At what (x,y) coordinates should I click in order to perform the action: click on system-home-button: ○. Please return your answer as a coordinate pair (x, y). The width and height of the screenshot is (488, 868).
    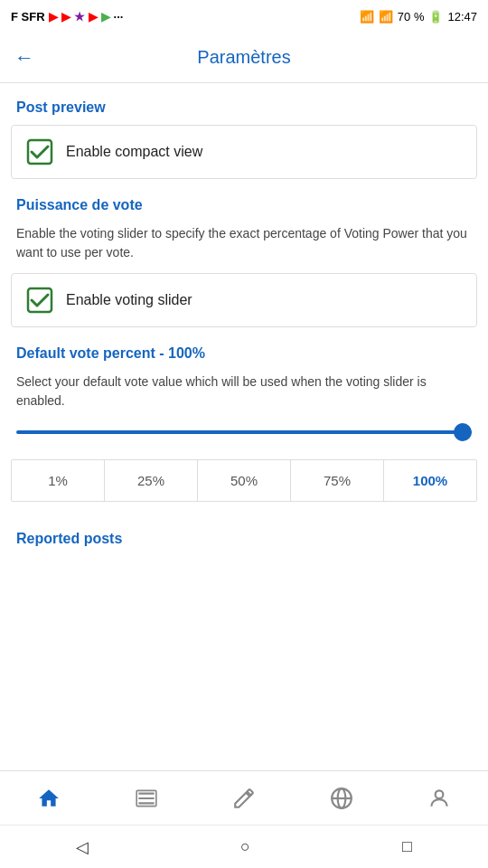
    Looking at the image, I should click on (246, 846).